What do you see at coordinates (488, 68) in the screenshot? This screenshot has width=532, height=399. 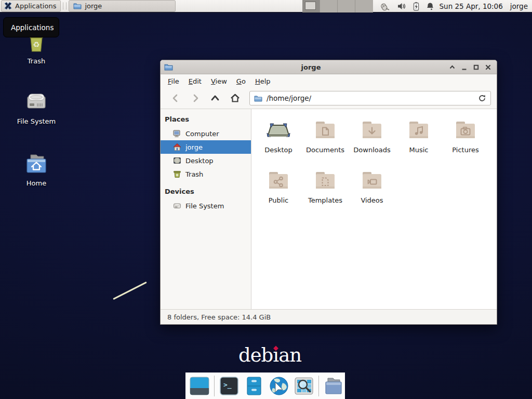 I see `close-button` at bounding box center [488, 68].